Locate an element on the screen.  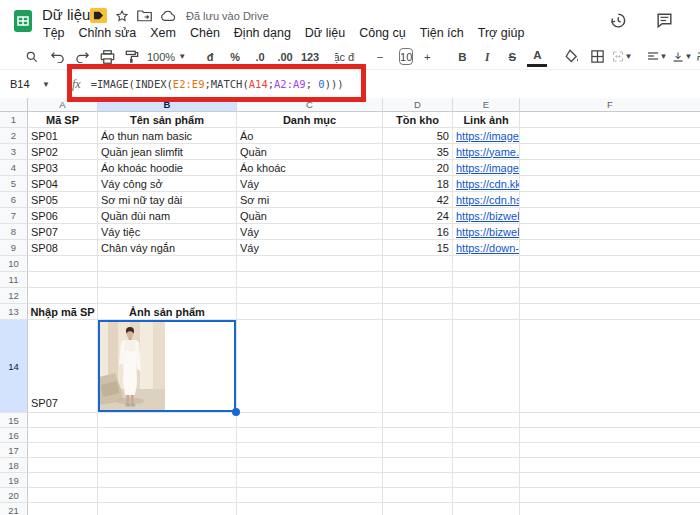
column-header-E: E is located at coordinates (486, 105).